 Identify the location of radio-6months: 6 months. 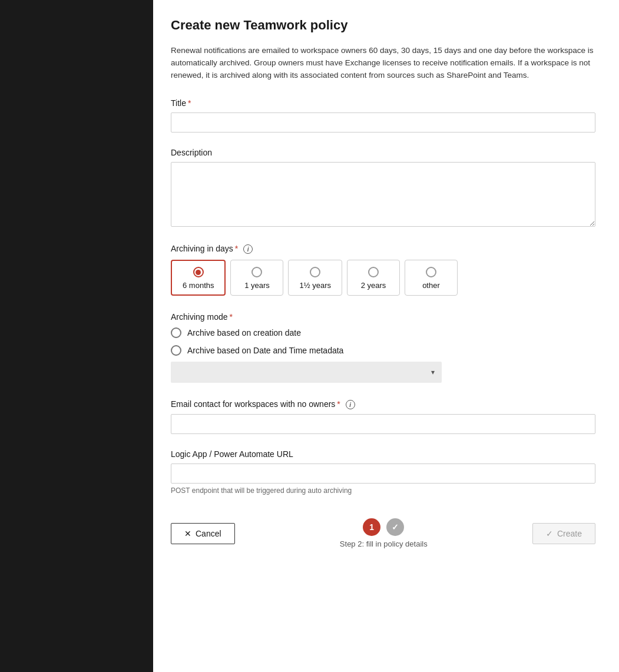
(198, 278).